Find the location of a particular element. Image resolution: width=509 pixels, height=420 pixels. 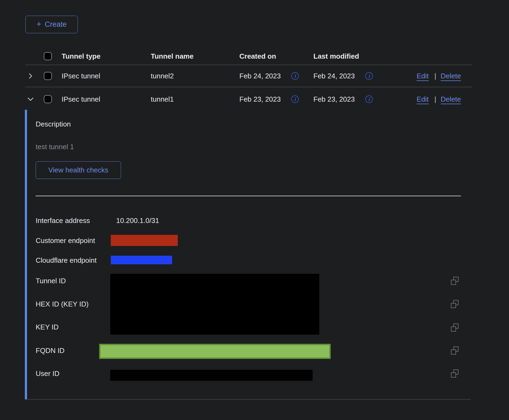

user-id-redaction is located at coordinates (211, 375).